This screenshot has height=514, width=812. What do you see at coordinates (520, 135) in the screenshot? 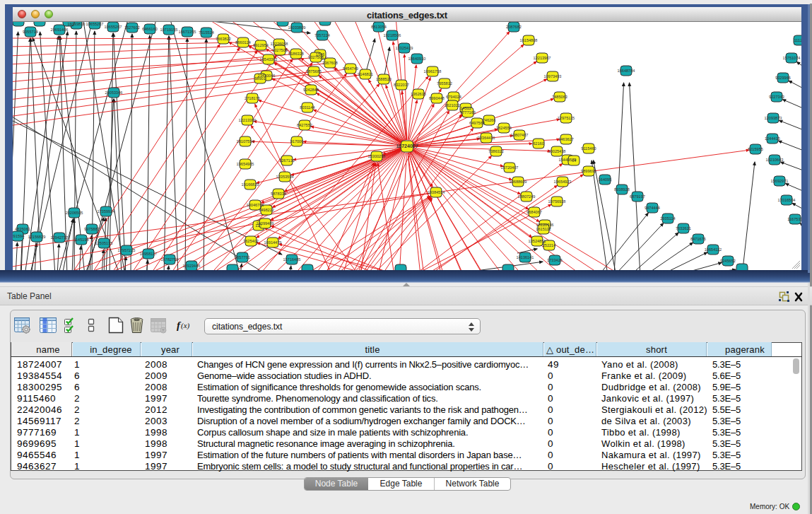
I see `svg-text: 10807487` at bounding box center [520, 135].